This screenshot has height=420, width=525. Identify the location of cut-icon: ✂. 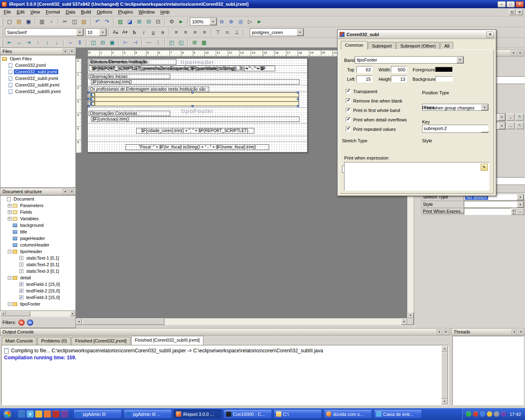
(65, 21).